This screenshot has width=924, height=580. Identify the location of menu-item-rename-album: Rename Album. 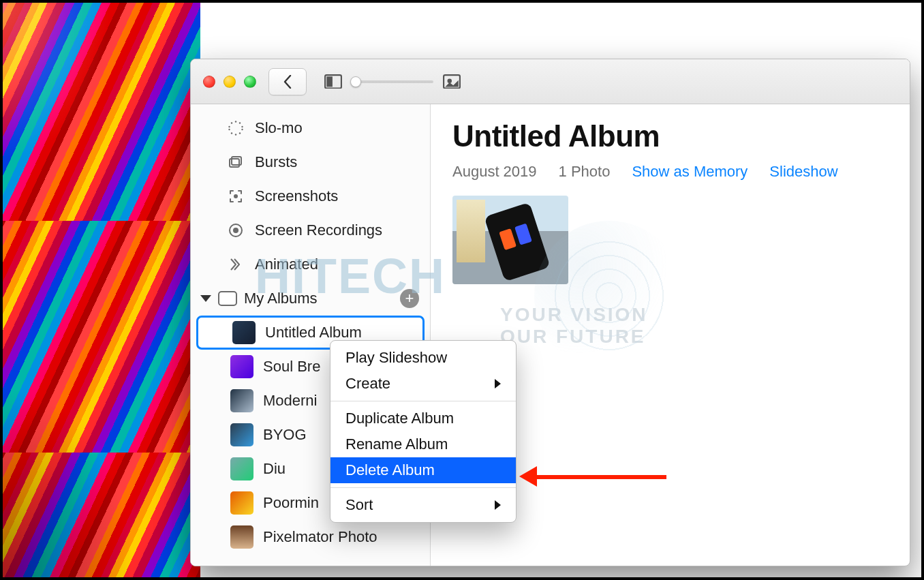
(423, 444).